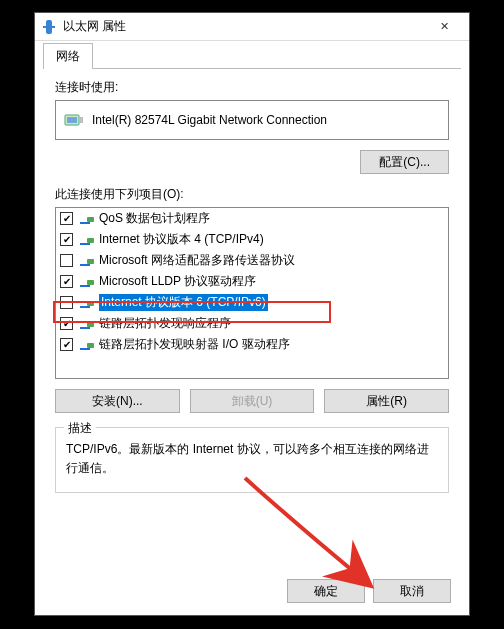  What do you see at coordinates (252, 120) in the screenshot?
I see `adapter-box: Intel(R) 82574L Gigabit Network Connecti…` at bounding box center [252, 120].